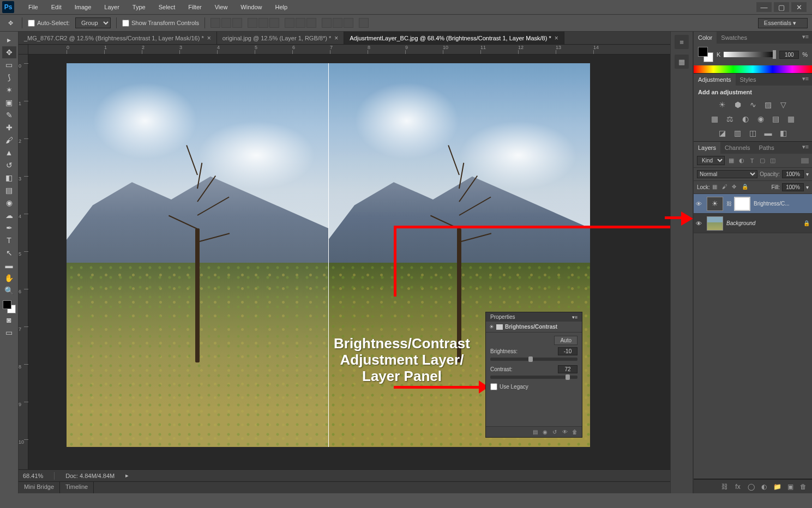  What do you see at coordinates (9, 178) in the screenshot?
I see `eraser-tool: ◧` at bounding box center [9, 178].